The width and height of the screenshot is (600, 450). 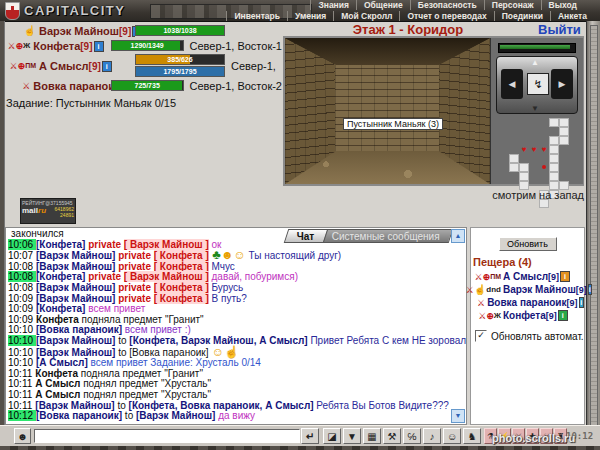 I want to click on rating-counter-badge: РЕЙТИНГ@37155945 mailru 641896224891, so click(x=48, y=211).